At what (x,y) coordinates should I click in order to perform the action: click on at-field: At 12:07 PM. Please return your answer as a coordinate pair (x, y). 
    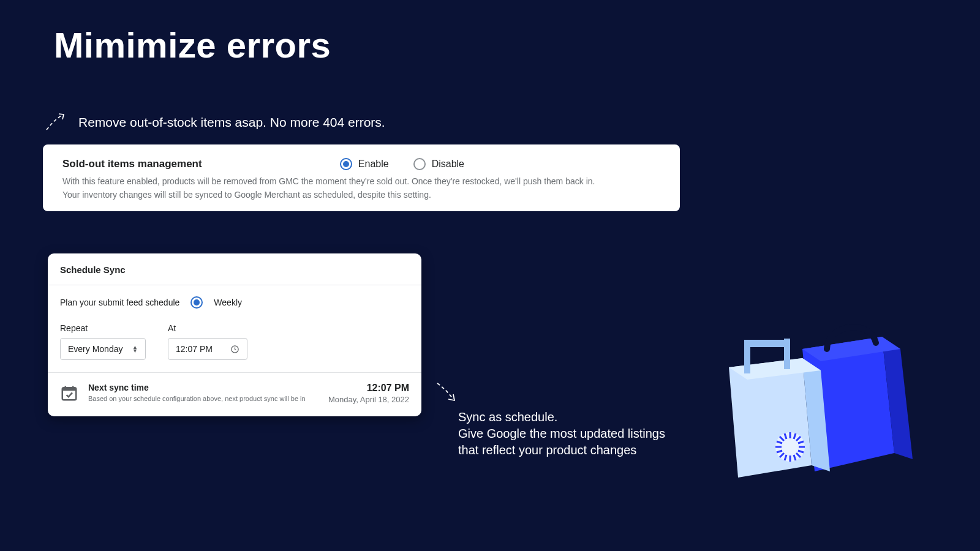
    Looking at the image, I should click on (208, 342).